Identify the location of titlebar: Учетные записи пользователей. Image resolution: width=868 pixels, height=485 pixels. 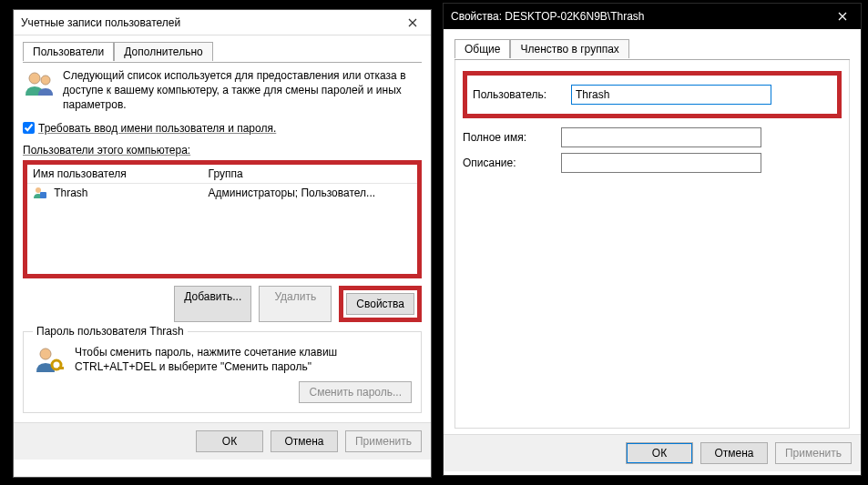
(222, 23).